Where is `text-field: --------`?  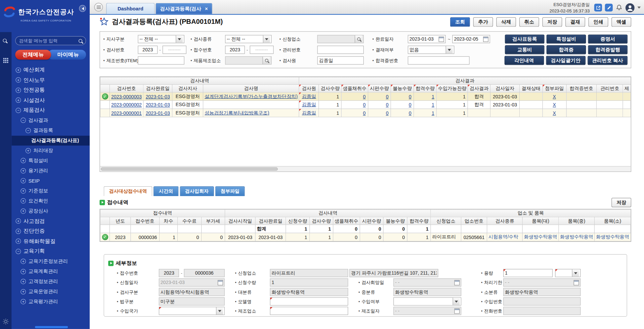
text-field: -------- is located at coordinates (261, 50).